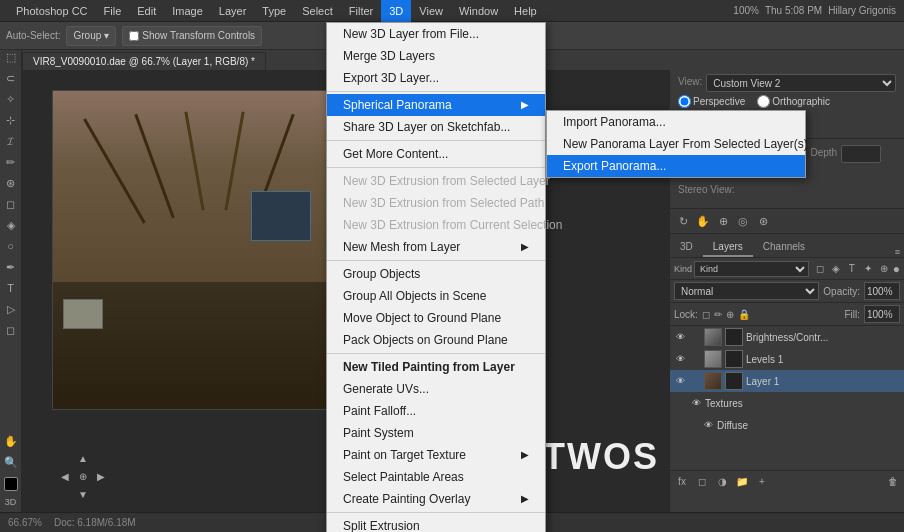 This screenshot has height=532, width=904. What do you see at coordinates (11, 288) in the screenshot?
I see `text-tool-btn: T` at bounding box center [11, 288].